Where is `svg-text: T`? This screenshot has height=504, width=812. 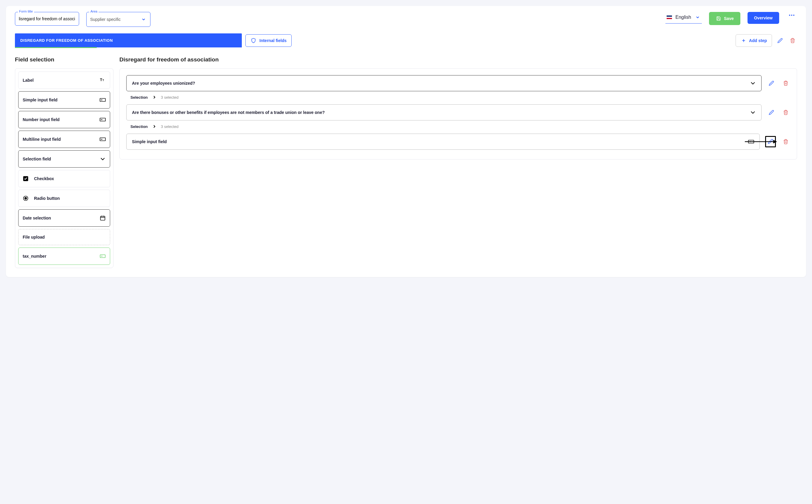
svg-text: T is located at coordinates (103, 80).